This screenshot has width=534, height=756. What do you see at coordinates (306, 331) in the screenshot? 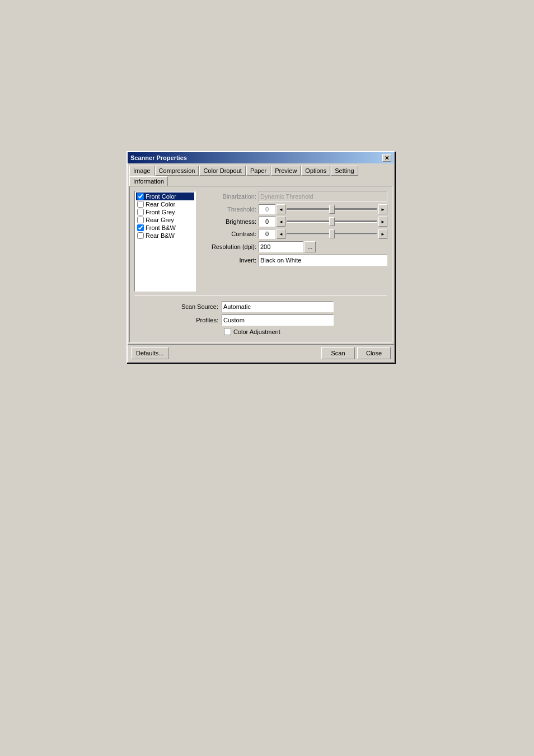
I see `color-adjustment-row: Color Adjustment` at bounding box center [306, 331].